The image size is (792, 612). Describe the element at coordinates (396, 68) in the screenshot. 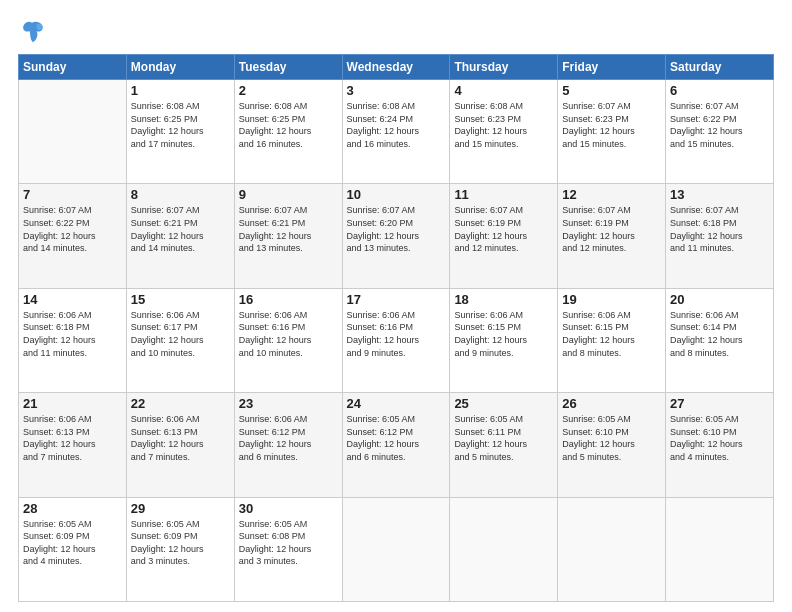

I see `calendar-header-row: SundayMondayTuesdayWednesdayThursdayFrid…` at that location.